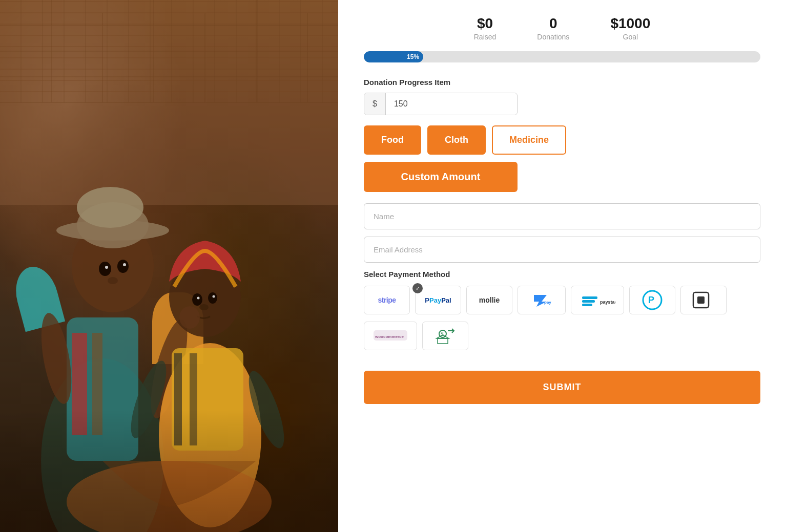  I want to click on svg-text: pay, so click(548, 302).